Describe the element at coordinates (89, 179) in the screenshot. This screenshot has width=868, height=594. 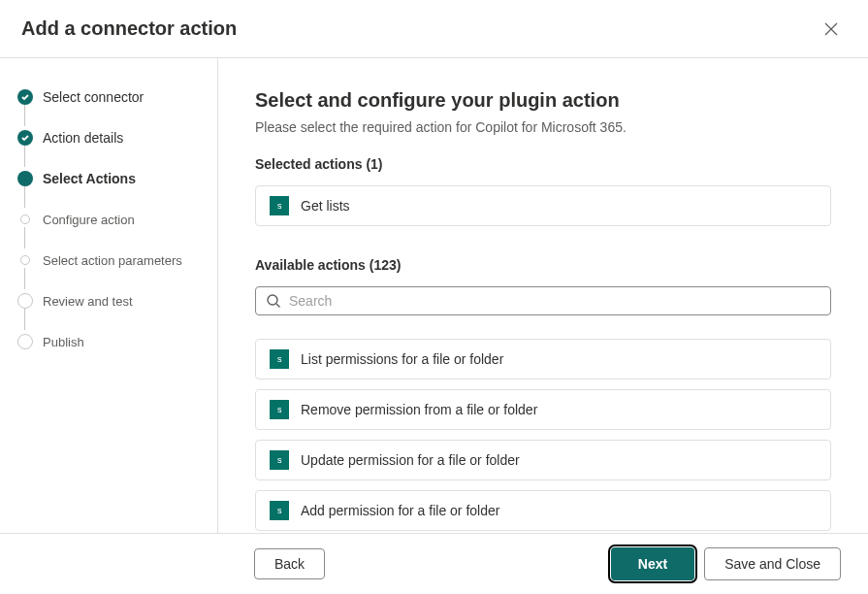
I see `step-label: Select Actions` at that location.